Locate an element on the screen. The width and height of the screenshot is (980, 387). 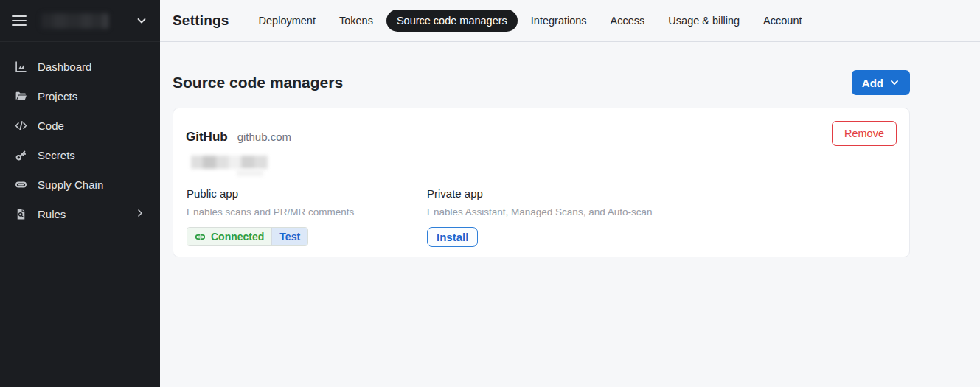
hamburger-menu-icon is located at coordinates (19, 21).